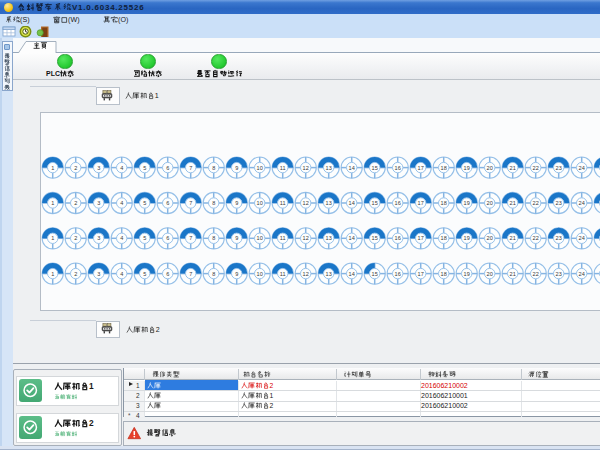 This screenshot has width=600, height=450. Describe the element at coordinates (74, 20) in the screenshot. I see `svg-text: (W)` at that location.